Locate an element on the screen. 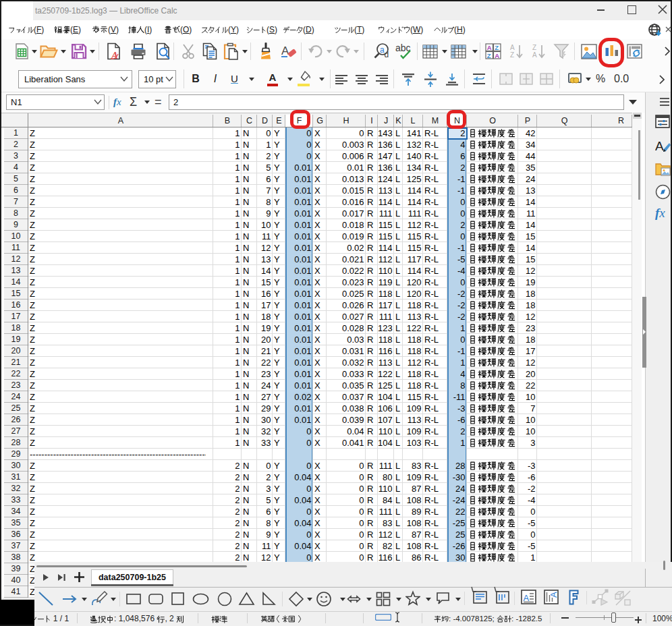 This screenshot has height=626, width=672. svg-text: d is located at coordinates (387, 55).